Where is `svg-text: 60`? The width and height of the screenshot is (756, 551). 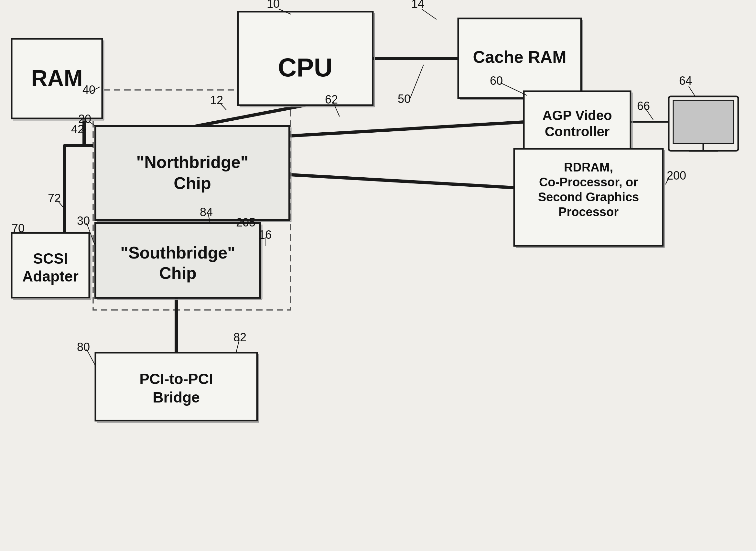 svg-text: 60 is located at coordinates (495, 80).